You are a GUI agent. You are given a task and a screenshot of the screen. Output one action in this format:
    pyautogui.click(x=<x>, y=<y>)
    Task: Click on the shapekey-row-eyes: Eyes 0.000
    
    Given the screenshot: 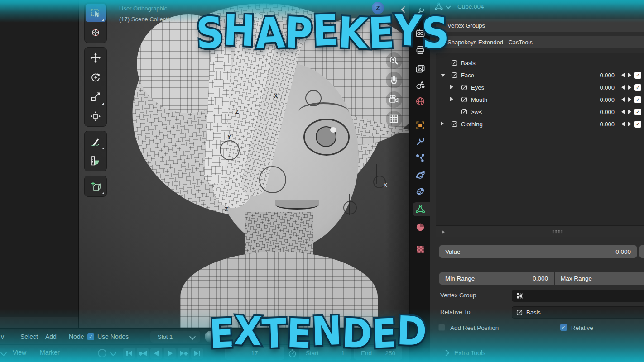 What is the action you would take?
    pyautogui.click(x=540, y=88)
    